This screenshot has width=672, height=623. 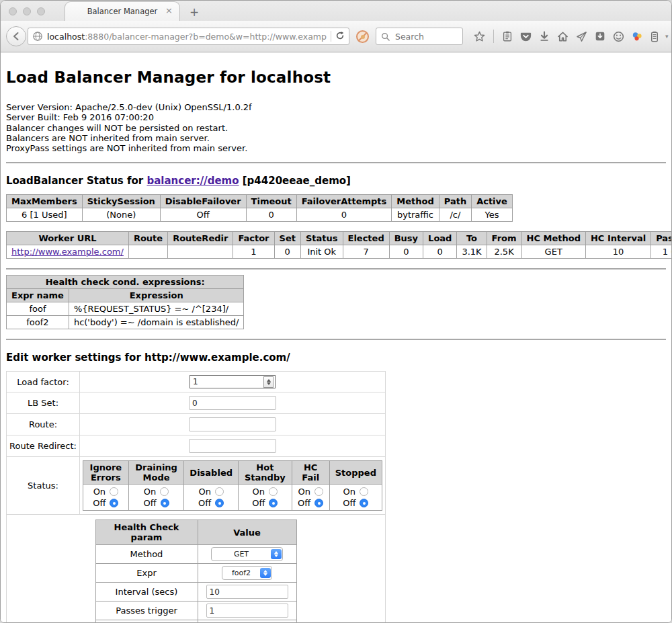 I want to click on balancer-status-table: MaxMembers StickySession DisableFailover…, so click(x=259, y=208).